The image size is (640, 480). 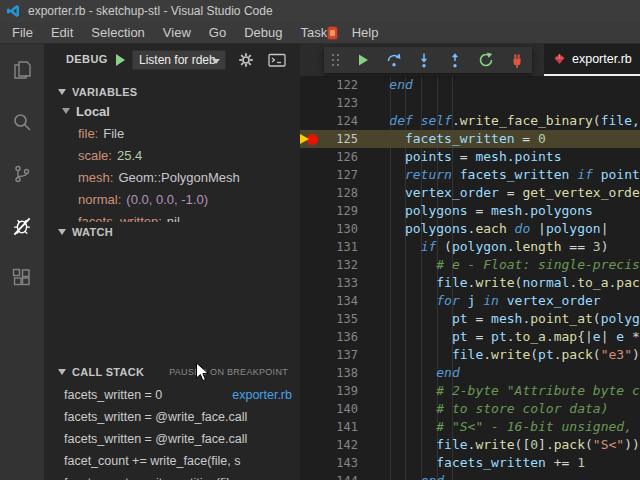 I want to click on line-number: 122, so click(x=339, y=85).